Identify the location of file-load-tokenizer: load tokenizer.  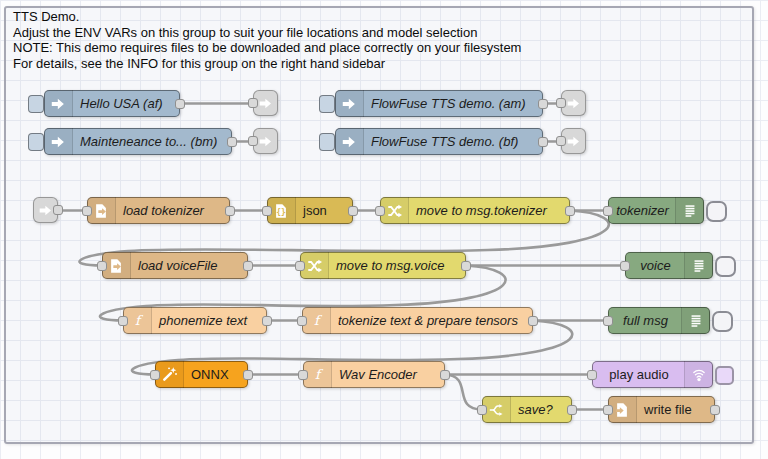
(158, 210).